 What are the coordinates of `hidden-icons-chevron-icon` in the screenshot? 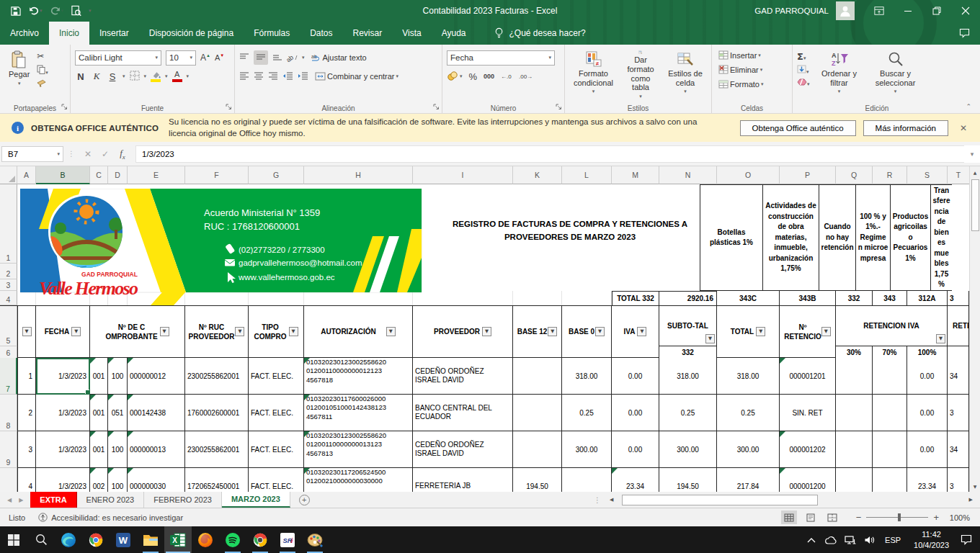 It's located at (811, 540).